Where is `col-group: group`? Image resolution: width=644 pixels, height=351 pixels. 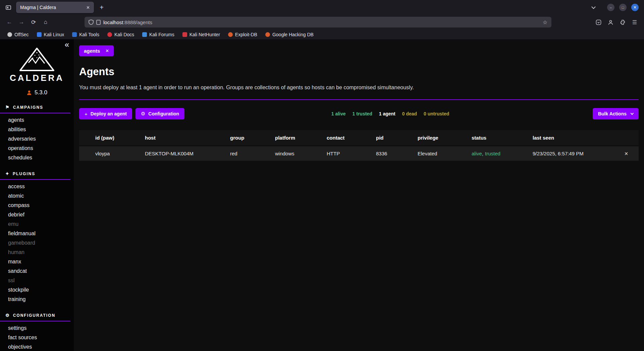
col-group: group is located at coordinates (250, 138).